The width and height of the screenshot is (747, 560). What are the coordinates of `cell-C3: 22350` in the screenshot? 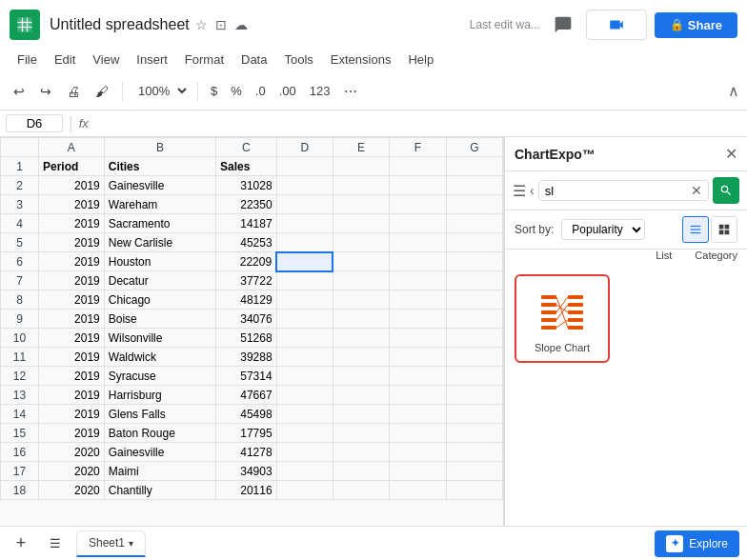 It's located at (247, 205).